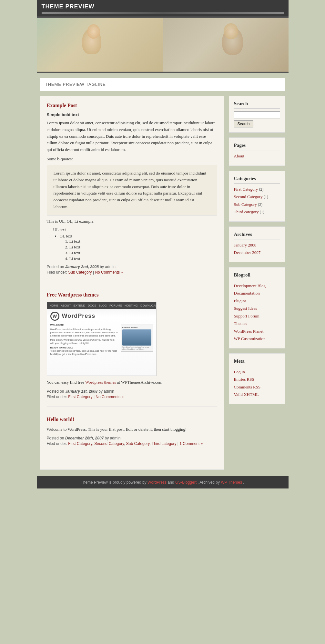 The height and width of the screenshot is (644, 325). What do you see at coordinates (231, 482) in the screenshot?
I see `footer-wp-themes-link: WP Themes` at bounding box center [231, 482].